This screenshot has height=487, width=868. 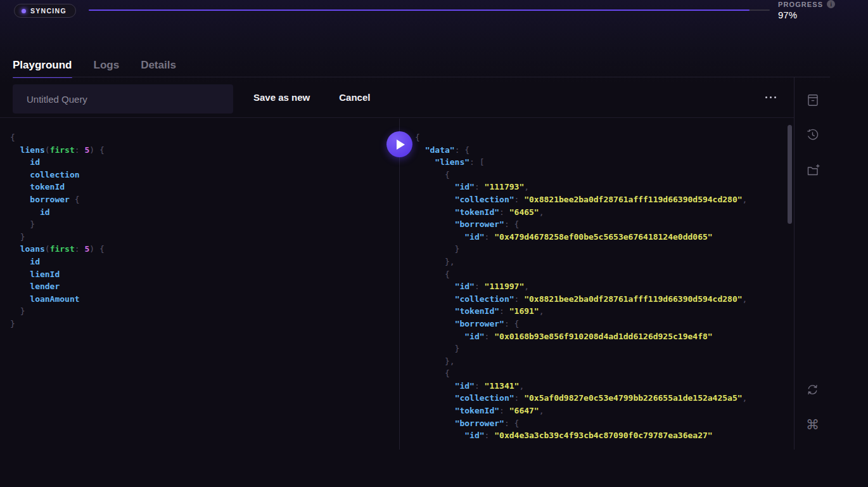 I want to click on code-line: "liens": [, so click(x=604, y=162).